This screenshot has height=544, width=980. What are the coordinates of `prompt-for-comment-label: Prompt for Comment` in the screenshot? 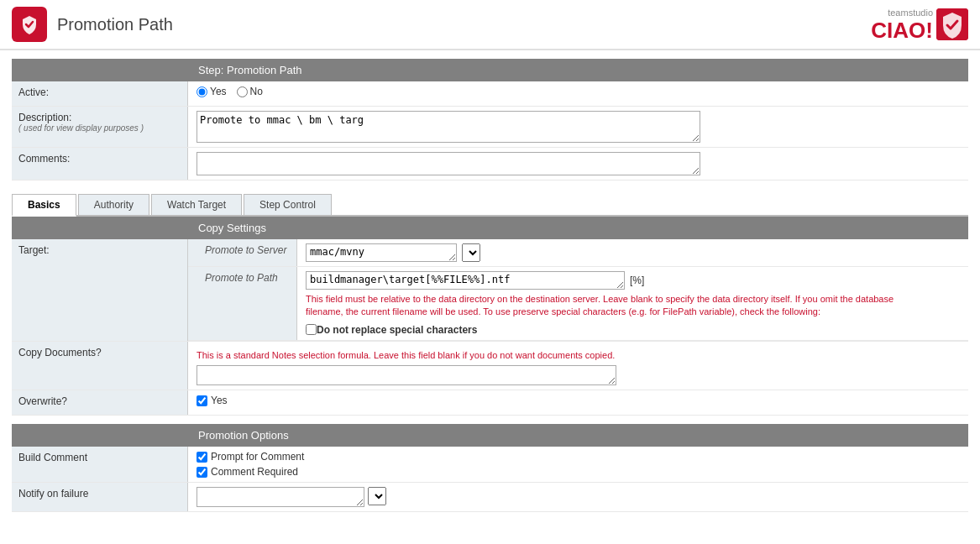 It's located at (250, 457).